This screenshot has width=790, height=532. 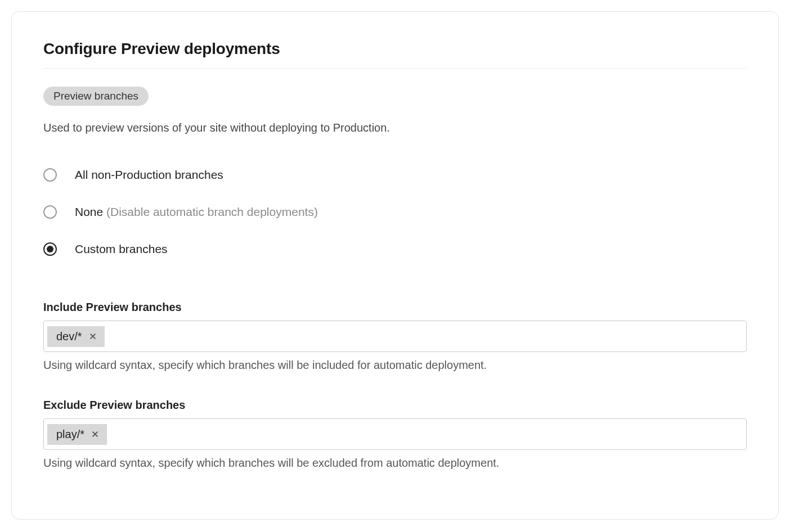 What do you see at coordinates (395, 336) in the screenshot?
I see `include-section: Include Preview branches dev/* Using wil…` at bounding box center [395, 336].